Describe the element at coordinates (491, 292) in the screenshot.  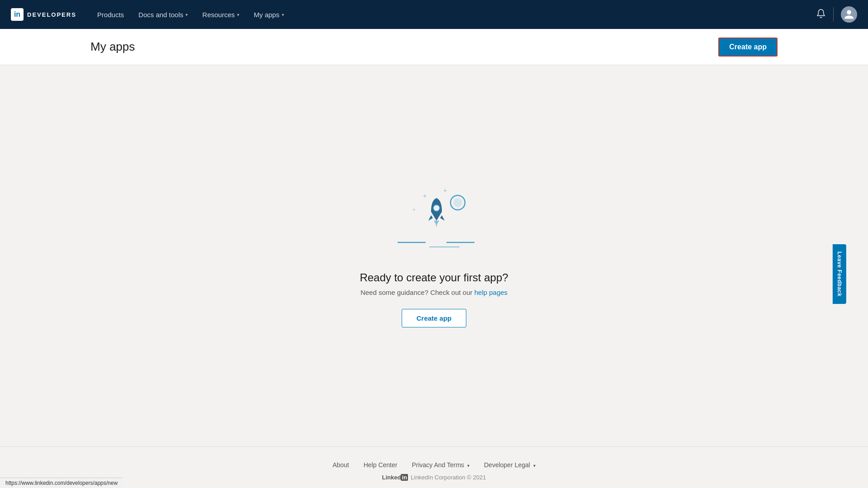
I see `help-pages-link: help pages` at that location.